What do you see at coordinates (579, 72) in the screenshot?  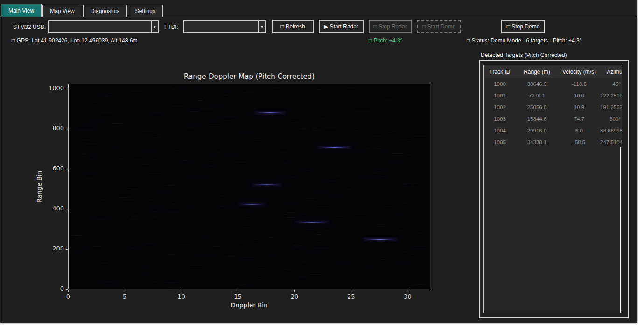 I see `column-header: Velocity (m/s)` at bounding box center [579, 72].